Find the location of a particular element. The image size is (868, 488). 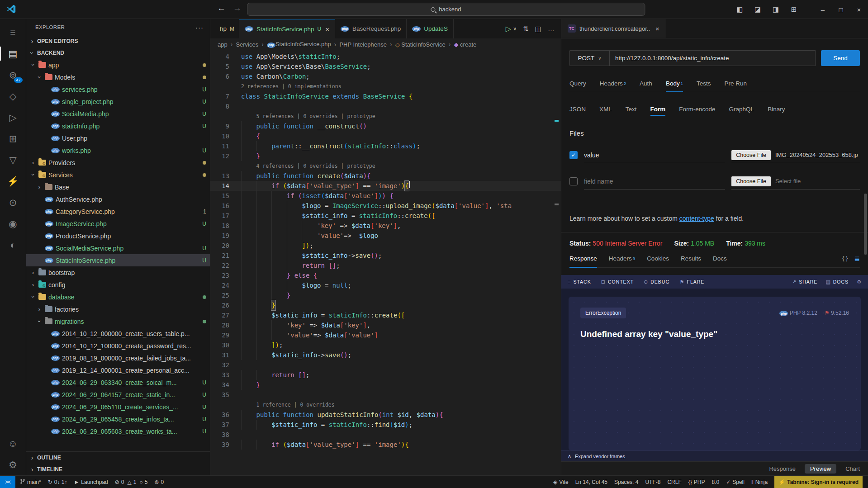

flare-action-settings: ⚙ is located at coordinates (859, 282).